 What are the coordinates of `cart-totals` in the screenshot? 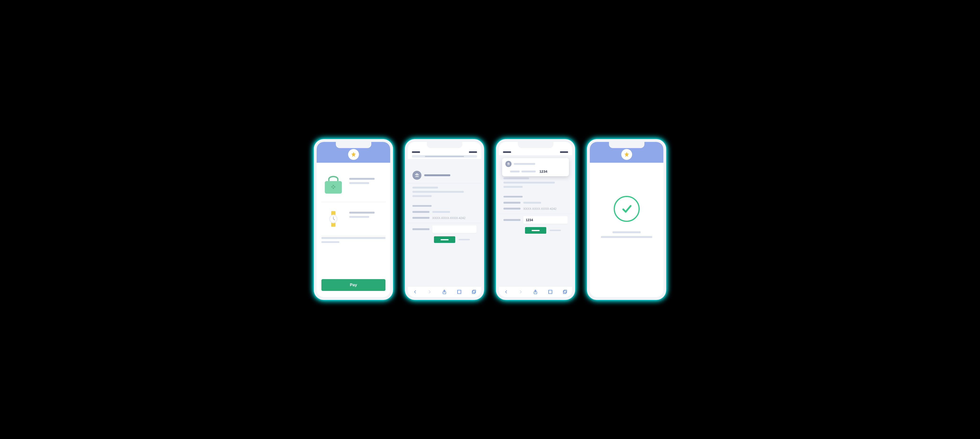 It's located at (353, 240).